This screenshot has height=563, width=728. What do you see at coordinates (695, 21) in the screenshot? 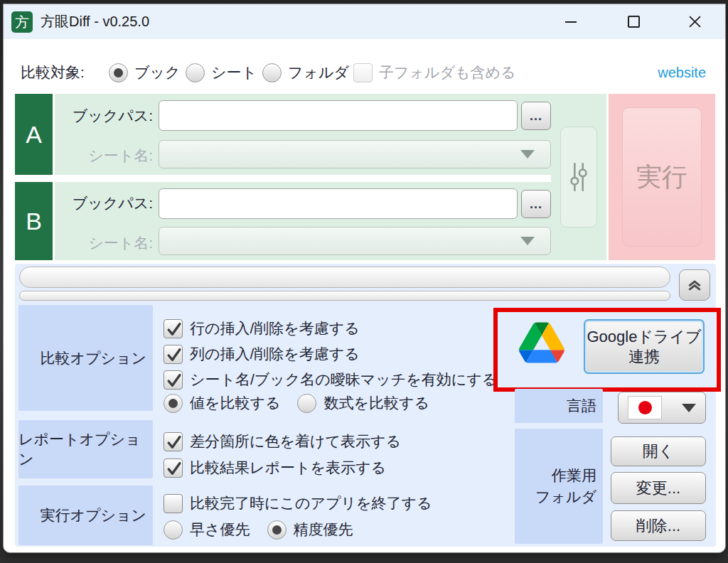
I see `close-button` at bounding box center [695, 21].